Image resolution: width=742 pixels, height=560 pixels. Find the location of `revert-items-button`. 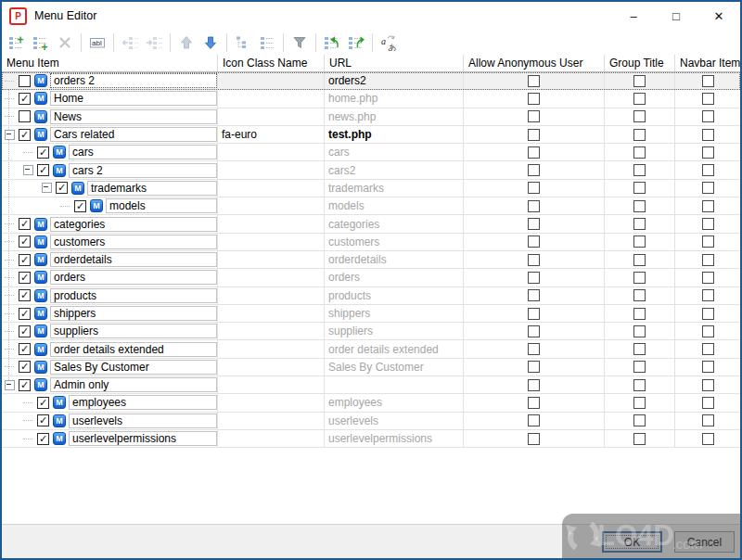

revert-items-button is located at coordinates (332, 43).